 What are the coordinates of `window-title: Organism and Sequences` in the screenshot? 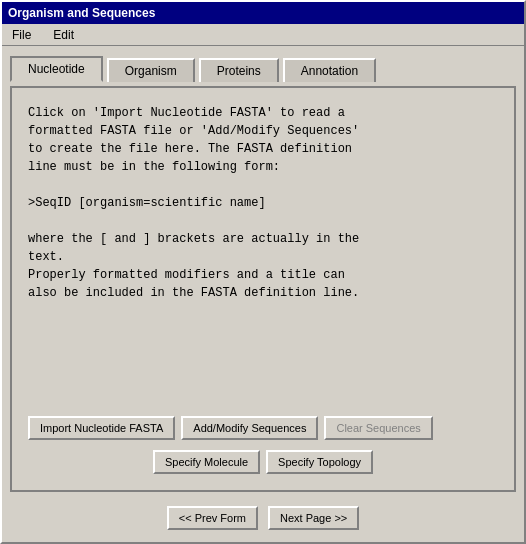 It's located at (82, 13).